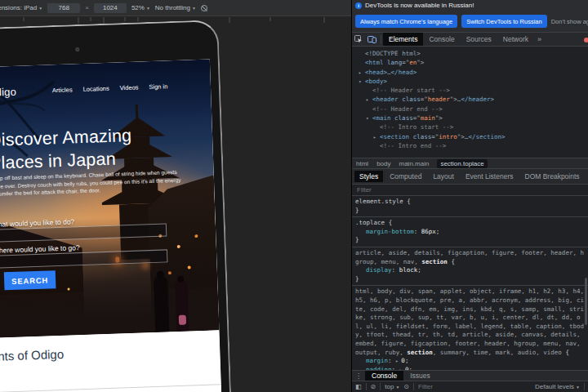  What do you see at coordinates (472, 100) in the screenshot?
I see `dom-tree-row: ▸<header class="header">…</header>` at bounding box center [472, 100].